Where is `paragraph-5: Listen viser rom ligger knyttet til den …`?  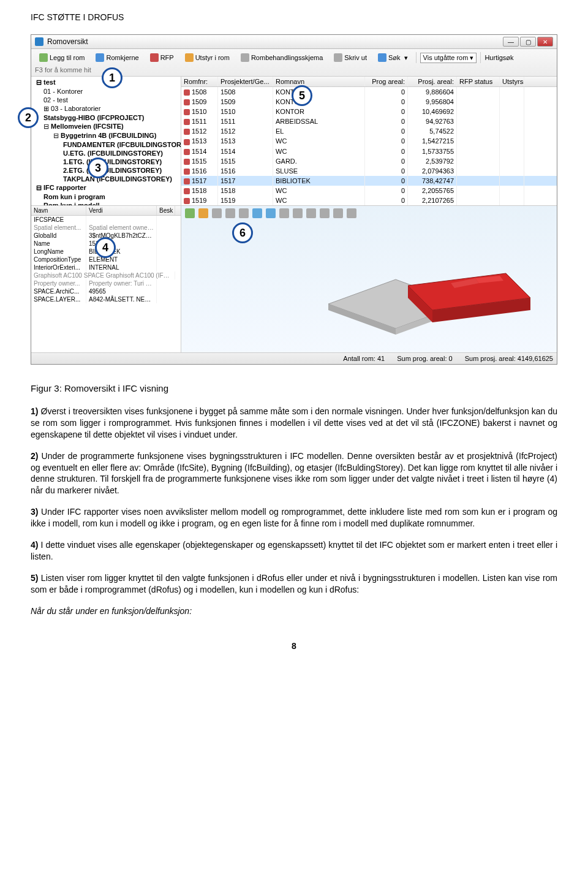
paragraph-5: Listen viser rom ligger knyttet til den … is located at coordinates (294, 583).